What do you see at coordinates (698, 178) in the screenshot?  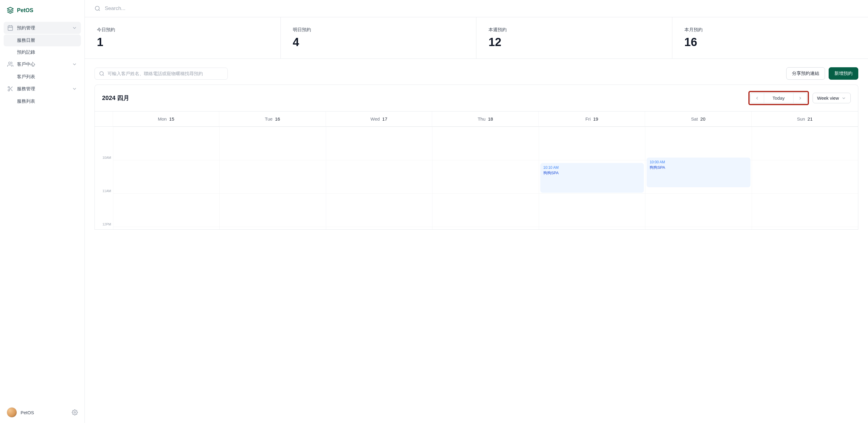 I see `day-column-5: 10:00 AM狗狗SPA` at bounding box center [698, 178].